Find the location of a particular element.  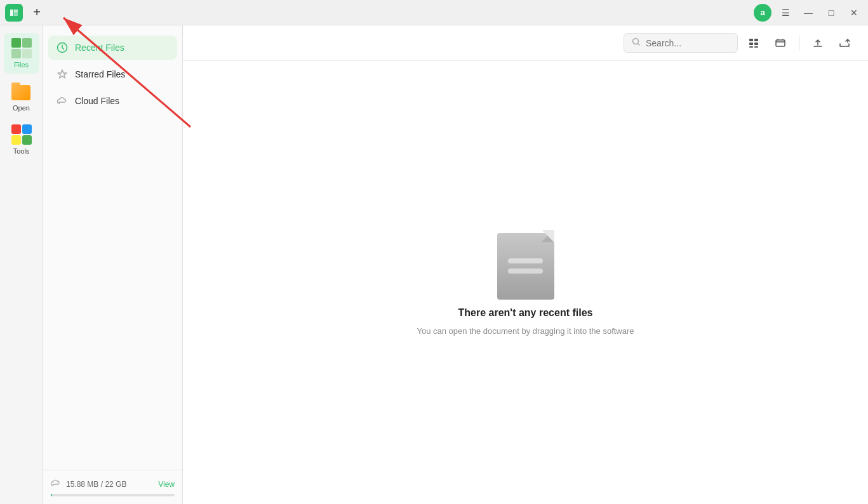

open-label: Open is located at coordinates (22, 108).